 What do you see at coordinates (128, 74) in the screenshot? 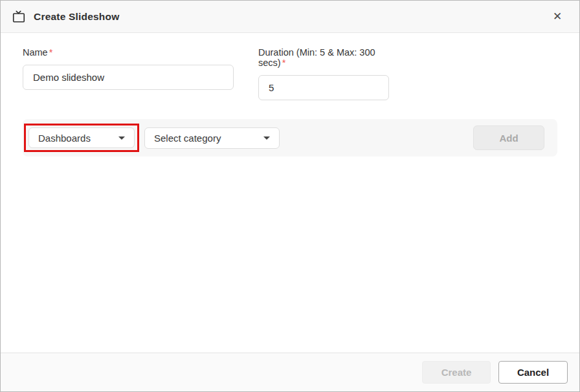
I see `name-field-group: Name*` at bounding box center [128, 74].